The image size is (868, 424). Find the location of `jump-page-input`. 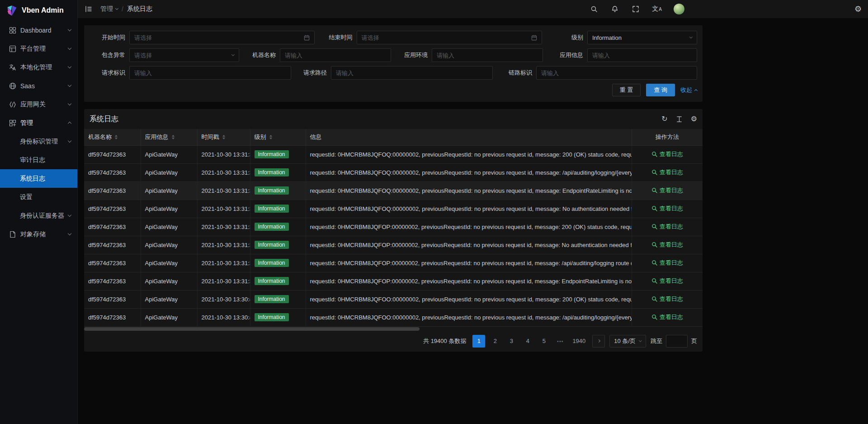

jump-page-input is located at coordinates (677, 341).